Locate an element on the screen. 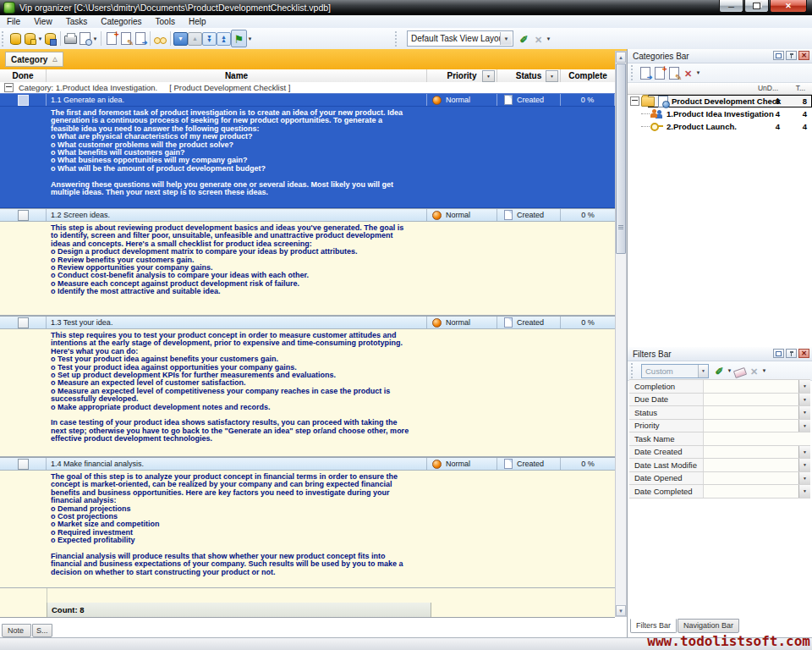 This screenshot has width=812, height=650. layout-combobox: Default Task View Layout is located at coordinates (460, 39).